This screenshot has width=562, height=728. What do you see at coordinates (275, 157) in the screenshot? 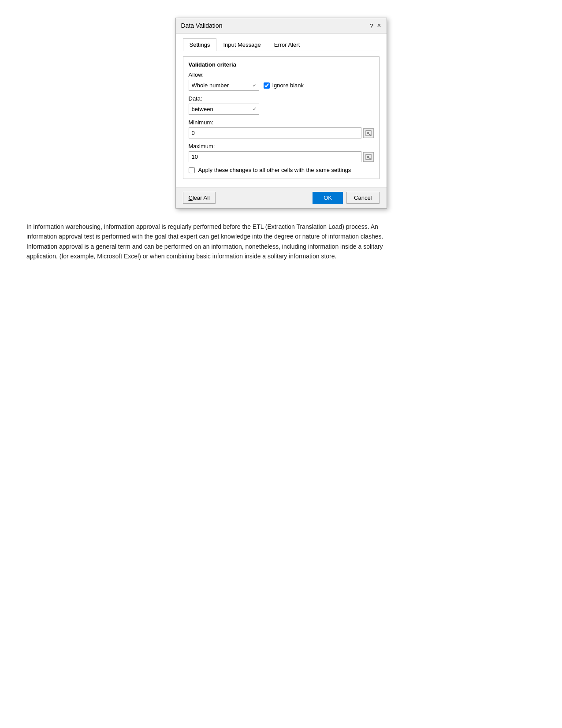
I see `maximum-input` at bounding box center [275, 157].